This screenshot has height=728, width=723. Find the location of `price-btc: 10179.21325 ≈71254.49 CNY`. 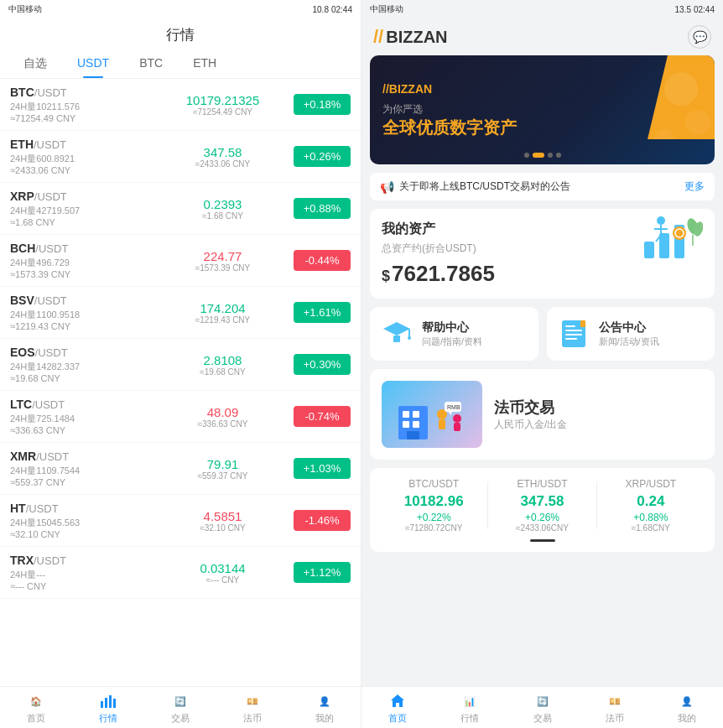

price-btc: 10179.21325 ≈71254.49 CNY is located at coordinates (223, 105).